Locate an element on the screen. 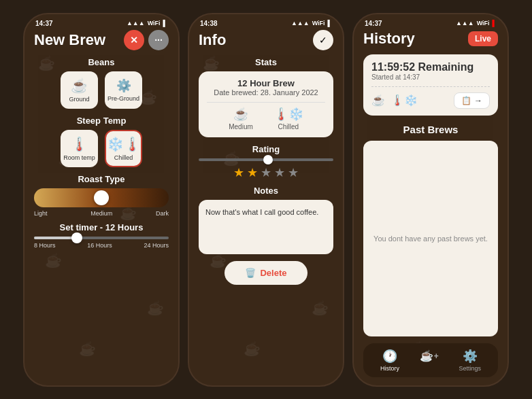 This screenshot has height=399, width=532. brew-started: Started at 14:37 is located at coordinates (431, 77).